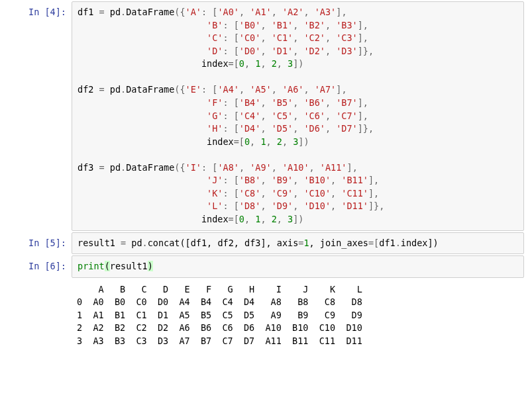 The width and height of the screenshot is (532, 407). Describe the element at coordinates (36, 316) in the screenshot. I see `prompt-out-empty` at that location.